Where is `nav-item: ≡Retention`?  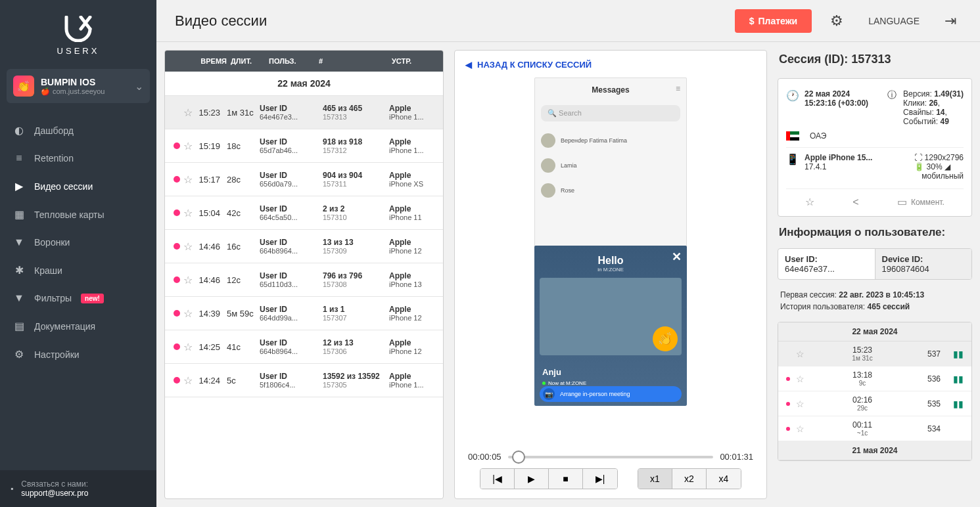
nav-item: ≡Retention is located at coordinates (78, 158).